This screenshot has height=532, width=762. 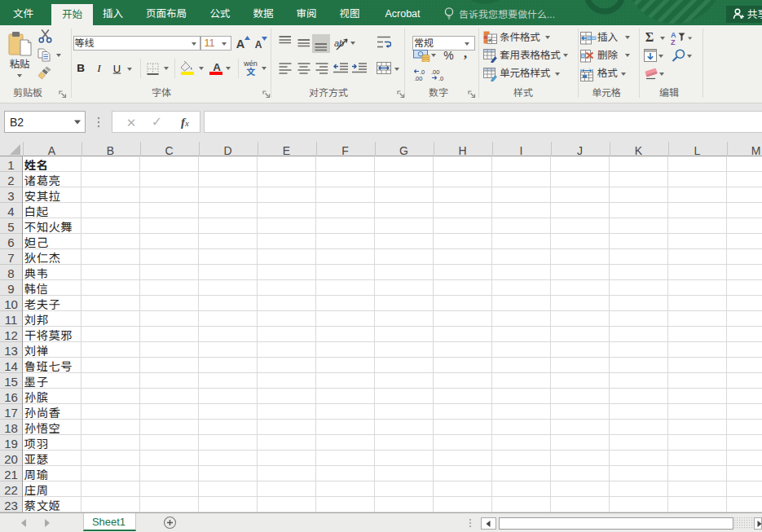 What do you see at coordinates (441, 78) in the screenshot?
I see `svg-text: .0` at bounding box center [441, 78].